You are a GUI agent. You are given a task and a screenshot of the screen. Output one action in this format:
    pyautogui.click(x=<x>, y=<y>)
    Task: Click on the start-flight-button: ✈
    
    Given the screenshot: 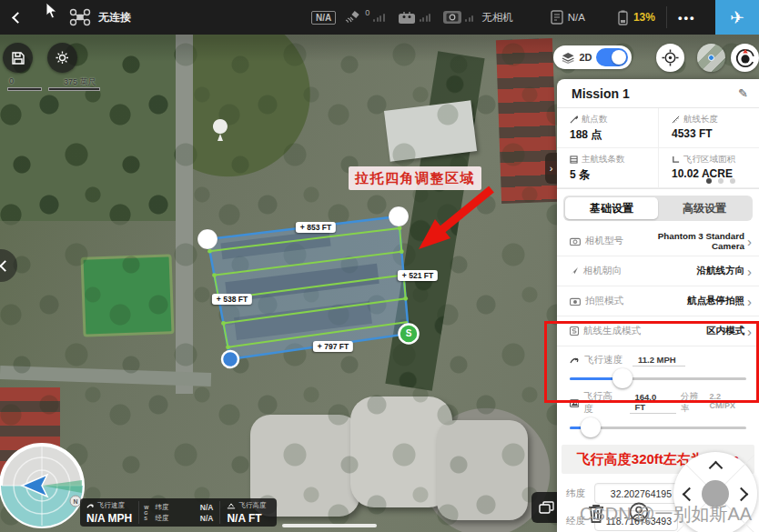 What is the action you would take?
    pyautogui.click(x=737, y=17)
    